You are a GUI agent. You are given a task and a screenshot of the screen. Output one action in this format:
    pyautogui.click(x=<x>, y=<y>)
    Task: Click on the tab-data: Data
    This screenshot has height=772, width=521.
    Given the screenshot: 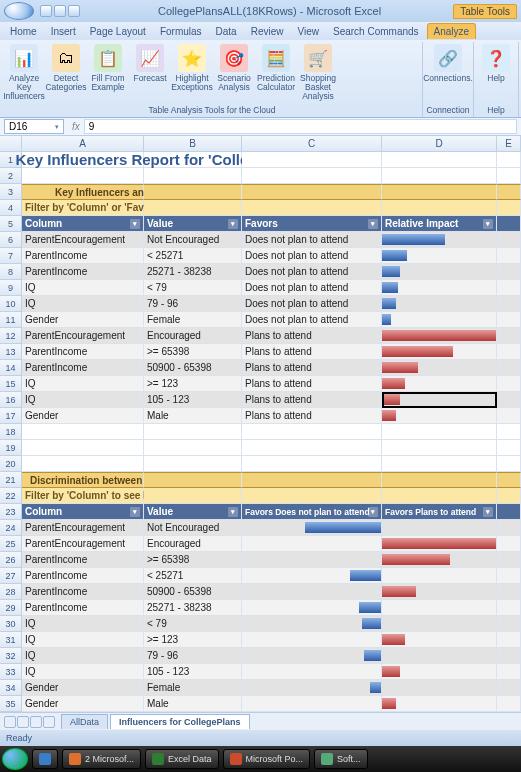 What is the action you would take?
    pyautogui.click(x=226, y=32)
    